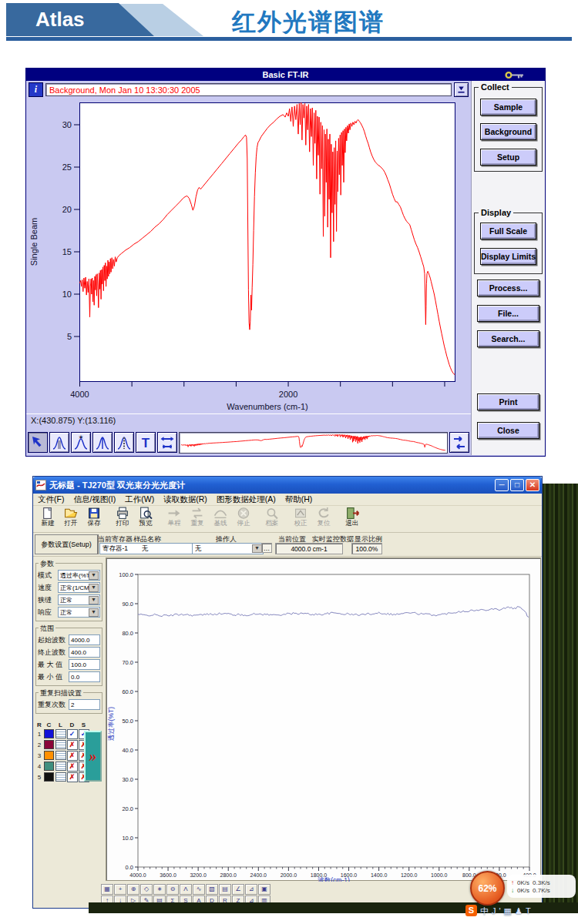 This screenshot has height=924, width=578. Describe the element at coordinates (38, 442) in the screenshot. I see `select-cursor-button` at that location.